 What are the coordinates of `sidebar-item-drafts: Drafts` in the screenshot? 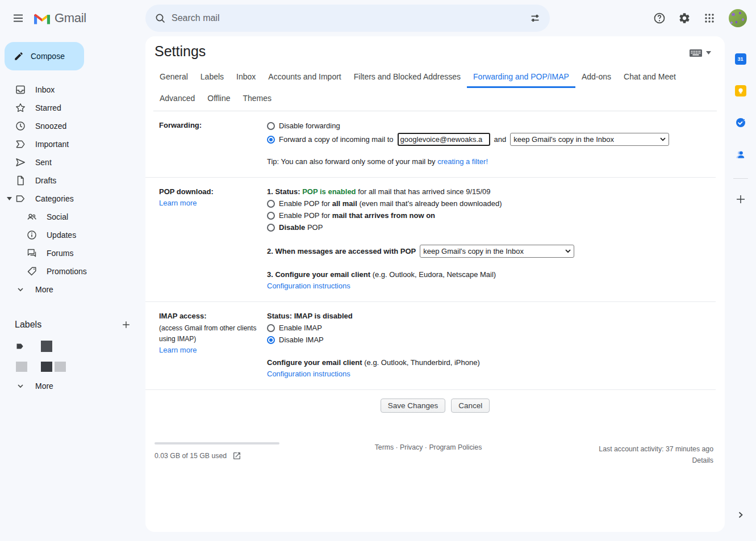 It's located at (73, 181).